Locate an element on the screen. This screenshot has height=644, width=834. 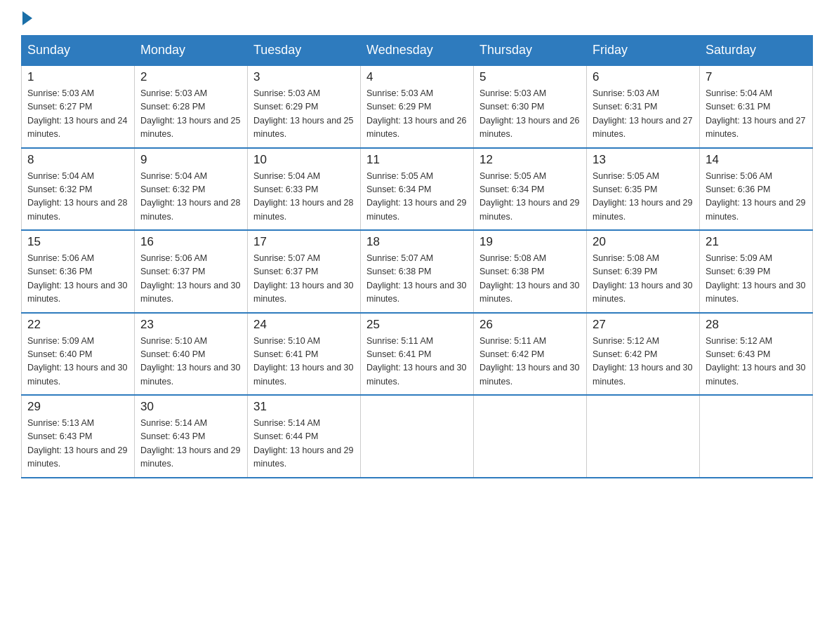
day-info: Sunrise: 5:04 AMSunset: 6:33 PMDaylight:… is located at coordinates (304, 197).